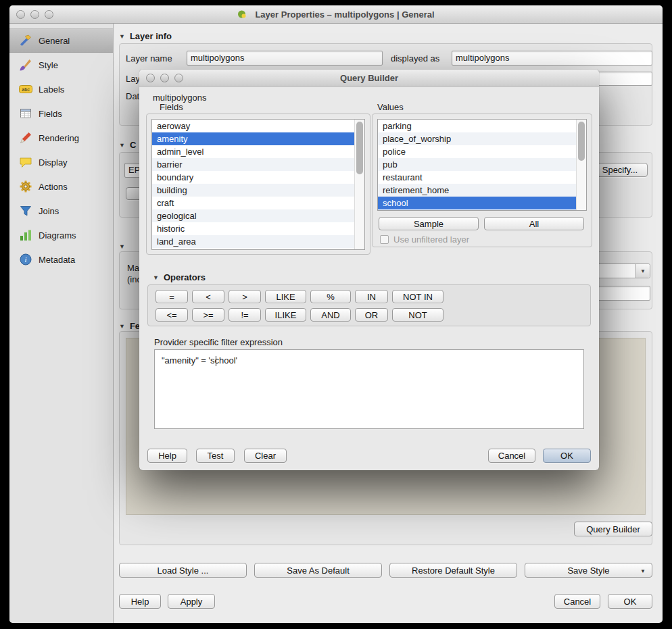 The width and height of the screenshot is (672, 629). I want to click on fields-list: aeroway amenity admin_level barrier boun…, so click(258, 184).